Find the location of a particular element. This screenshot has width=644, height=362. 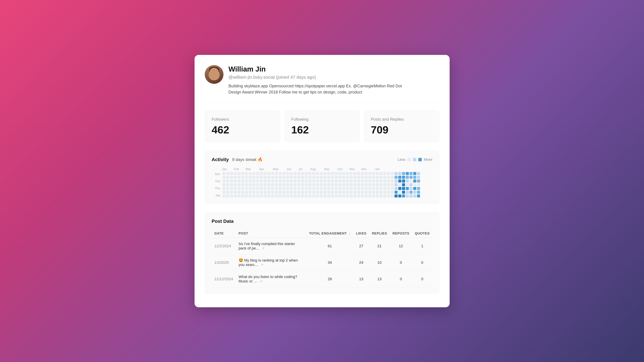

profile-section: William Jin @william-jin.bsky.social (jo… is located at coordinates (322, 84).